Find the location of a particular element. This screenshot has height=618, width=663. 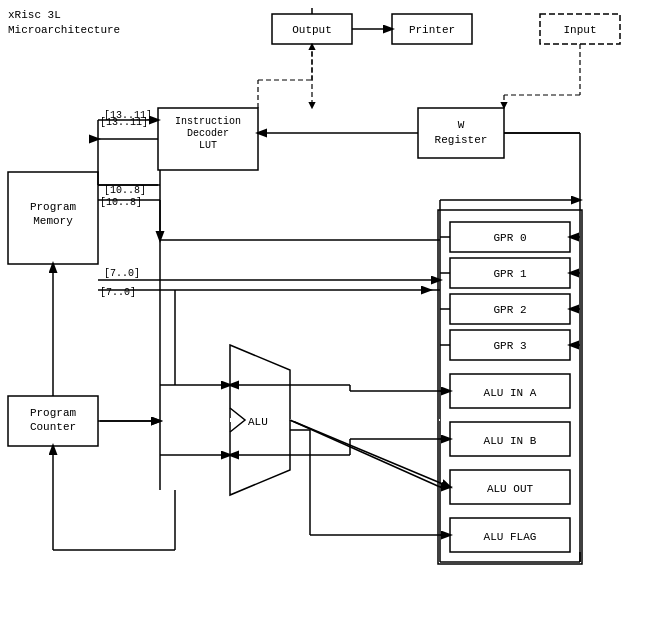

svg-text: Decoder is located at coordinates (208, 134).